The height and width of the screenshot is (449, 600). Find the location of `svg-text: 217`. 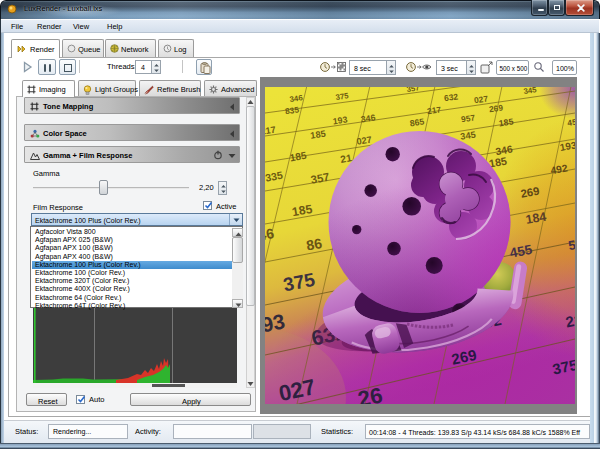

svg-text: 217 is located at coordinates (434, 110).